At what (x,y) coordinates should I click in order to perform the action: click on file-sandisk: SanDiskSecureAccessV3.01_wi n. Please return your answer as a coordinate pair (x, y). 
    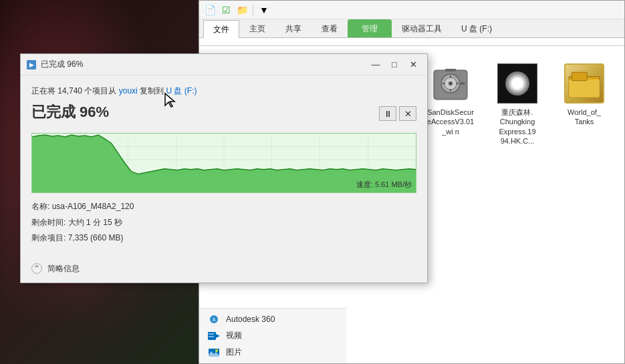
    Looking at the image, I should click on (451, 104).